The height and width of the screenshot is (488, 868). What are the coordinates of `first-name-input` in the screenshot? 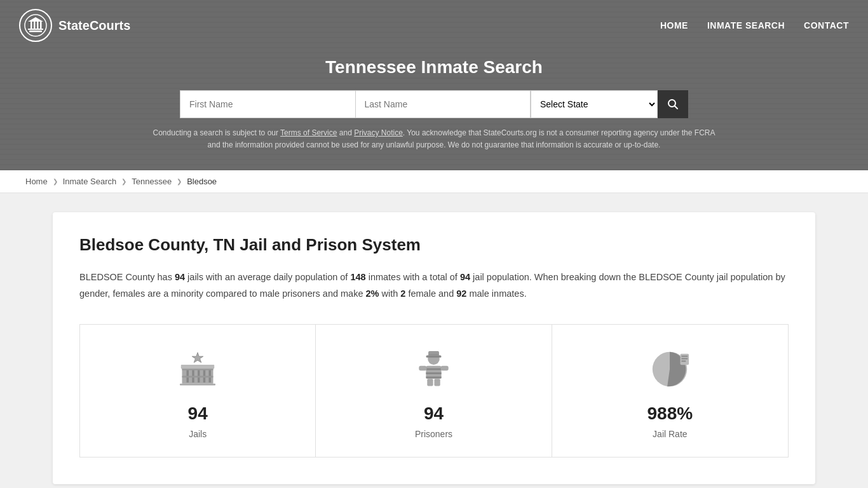 It's located at (268, 104).